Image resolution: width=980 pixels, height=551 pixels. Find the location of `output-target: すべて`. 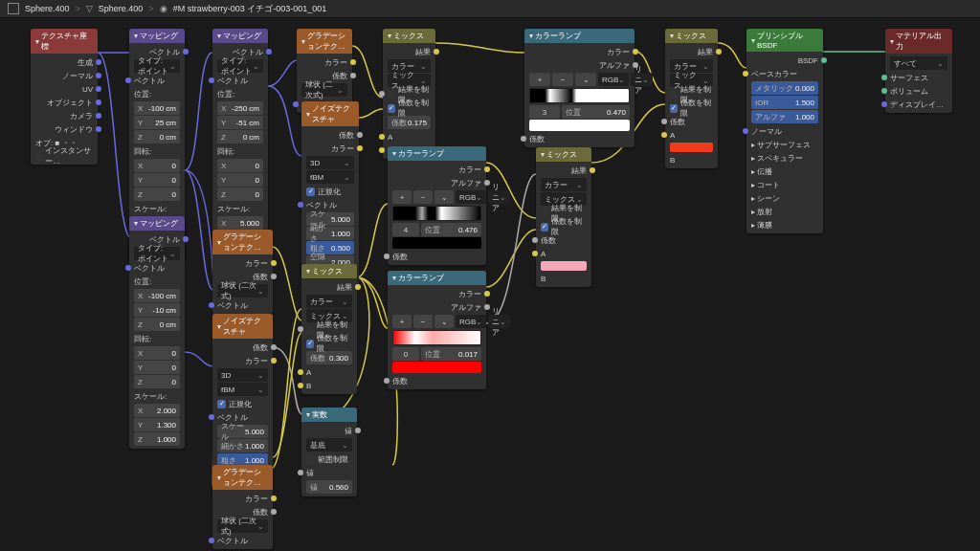

output-target: すべて is located at coordinates (919, 63).